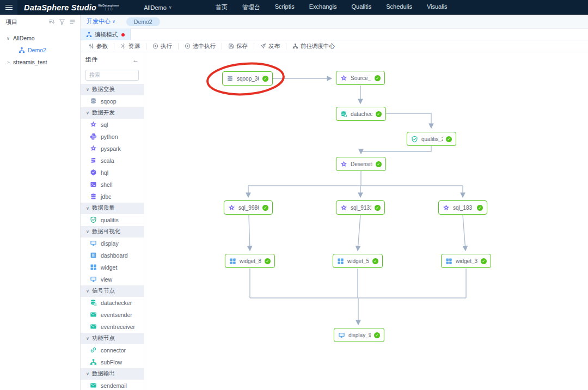  I want to click on toolbar-button-publish: 发布, so click(270, 46).